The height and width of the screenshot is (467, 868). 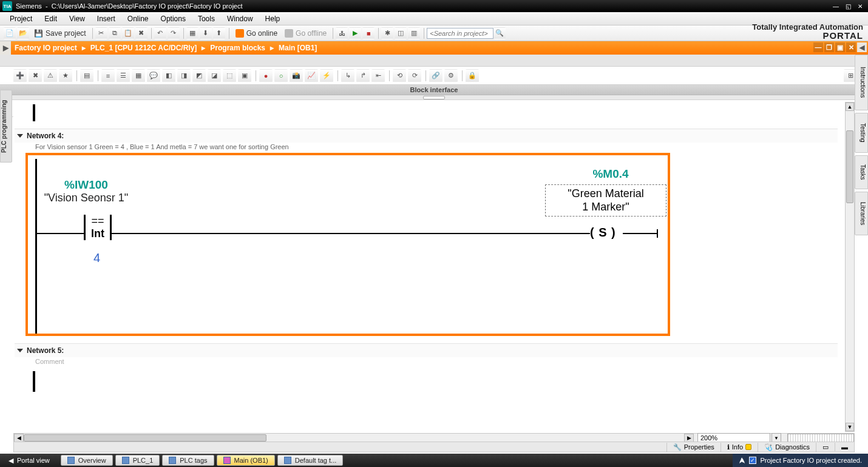 What do you see at coordinates (818, 47) in the screenshot?
I see `editor-minimize-button: —` at bounding box center [818, 47].